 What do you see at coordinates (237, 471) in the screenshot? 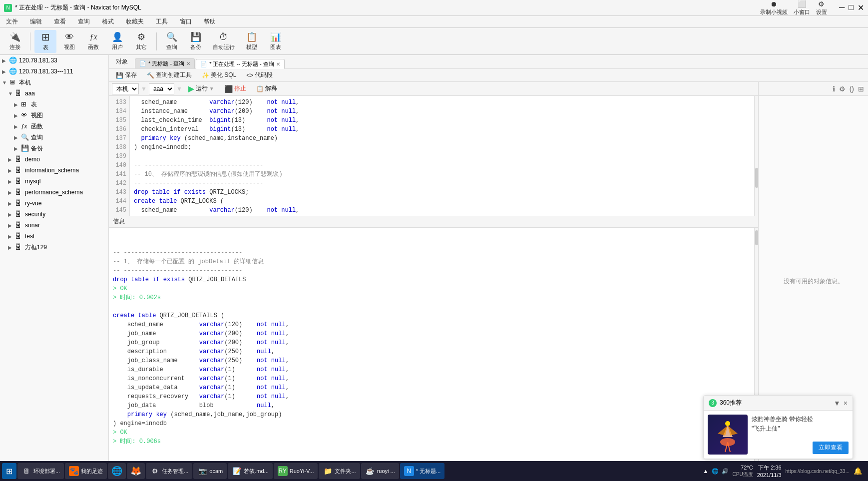
I see `taskbar-ruoyi-md-icon: 📝` at bounding box center [237, 471].